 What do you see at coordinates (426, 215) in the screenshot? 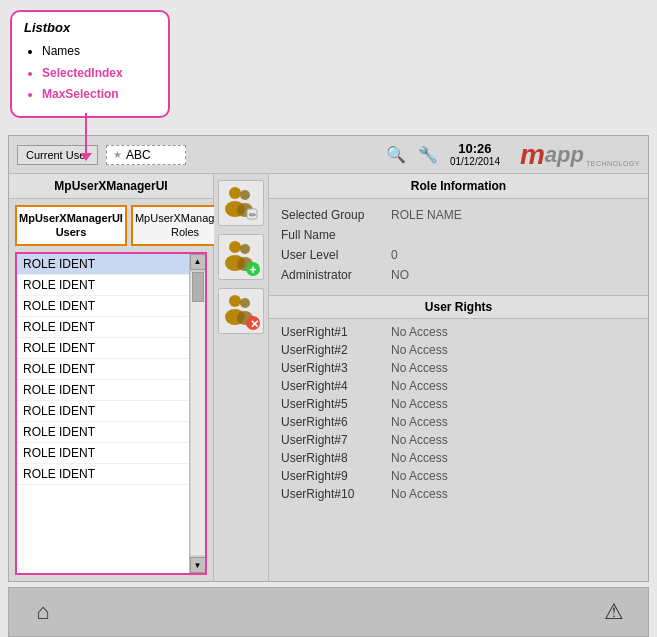
I see `selected-group-value: ROLE NAME` at bounding box center [426, 215].